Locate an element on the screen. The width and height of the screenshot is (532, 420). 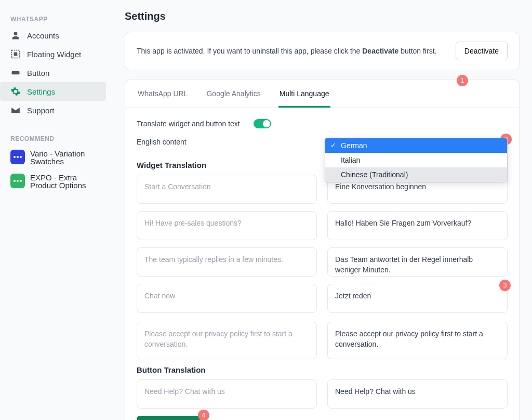
step-badge-3: 3 is located at coordinates (505, 285).